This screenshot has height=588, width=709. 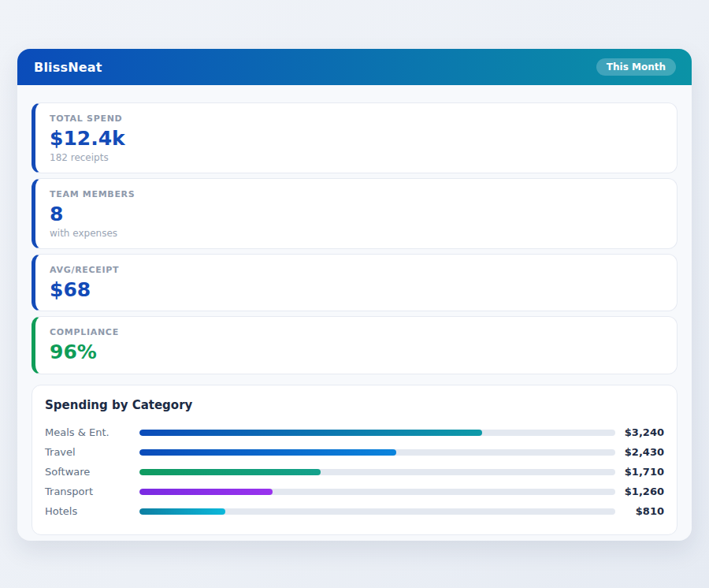 I want to click on category-label: Meals & Ent., so click(x=92, y=432).